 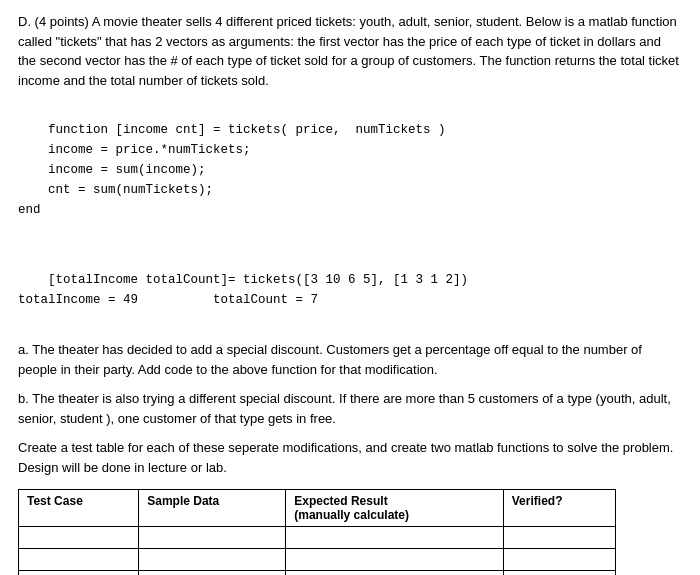 What do you see at coordinates (350, 532) in the screenshot?
I see `table-container: Test Case Sample Data Expected Result(ma…` at bounding box center [350, 532].